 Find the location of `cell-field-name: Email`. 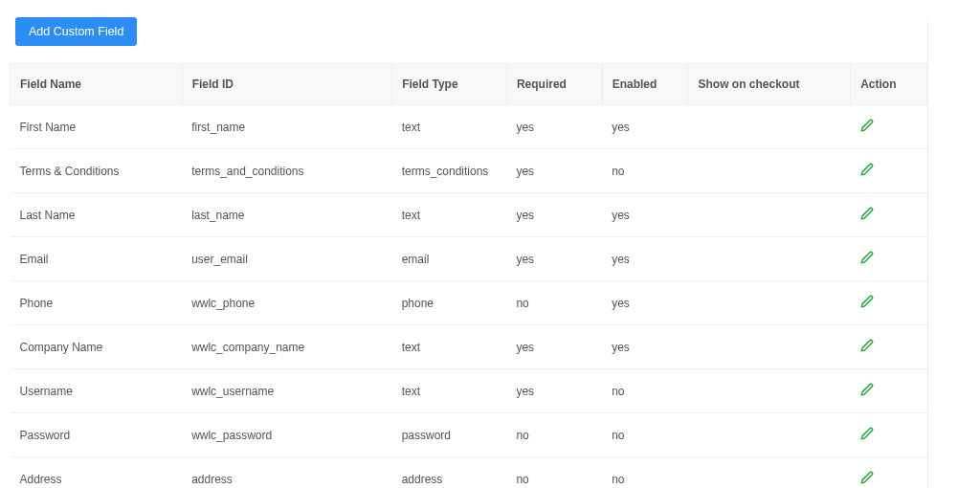

cell-field-name: Email is located at coordinates (97, 259).